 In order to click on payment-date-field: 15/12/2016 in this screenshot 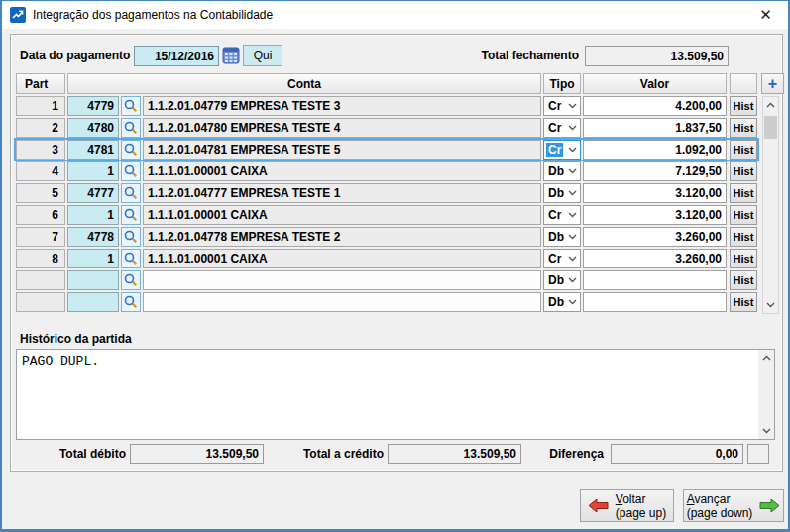, I will do `click(176, 55)`.